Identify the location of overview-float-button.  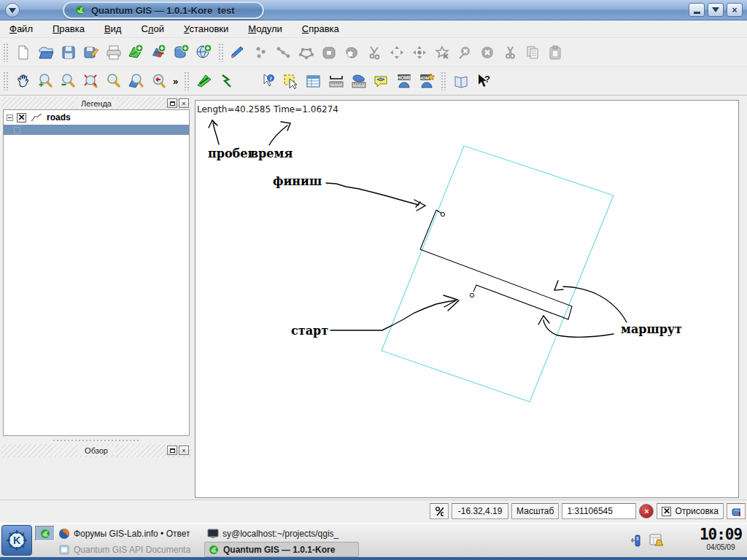
(172, 451).